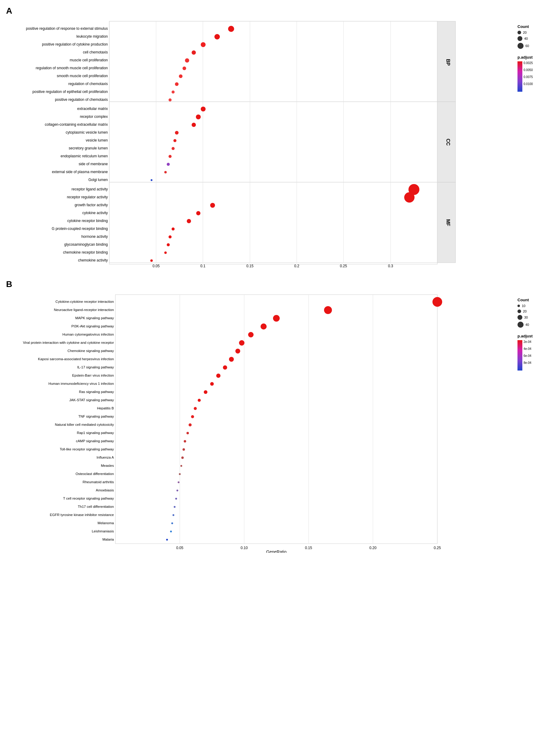 The height and width of the screenshot is (745, 560). I want to click on b-term-25: Viral protein interaction with cytokine …, so click(68, 343).